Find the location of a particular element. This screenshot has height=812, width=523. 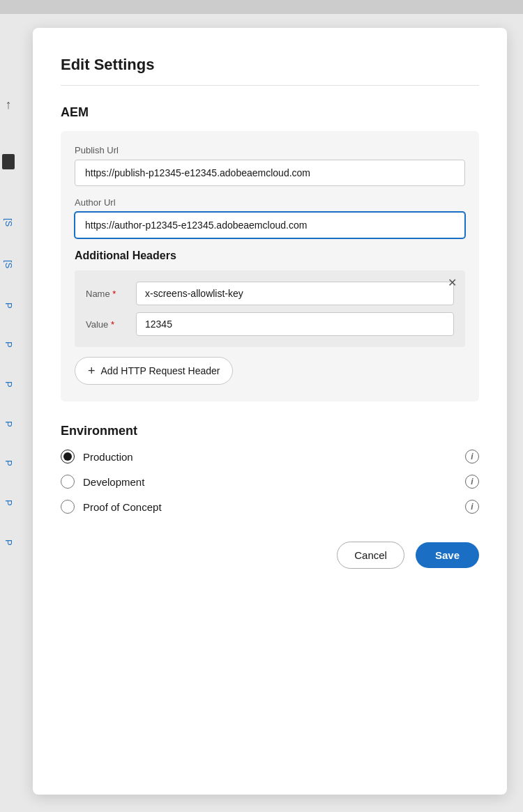

plus-icon: + is located at coordinates (92, 371).